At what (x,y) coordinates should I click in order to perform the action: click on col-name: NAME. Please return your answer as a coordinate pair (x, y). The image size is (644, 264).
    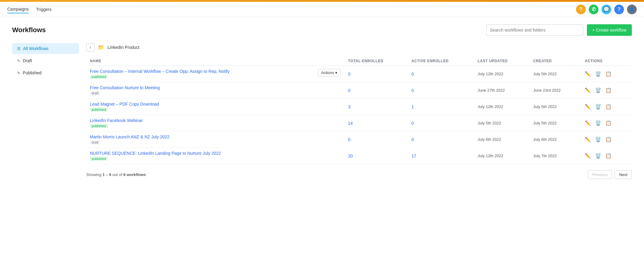
    Looking at the image, I should click on (215, 61).